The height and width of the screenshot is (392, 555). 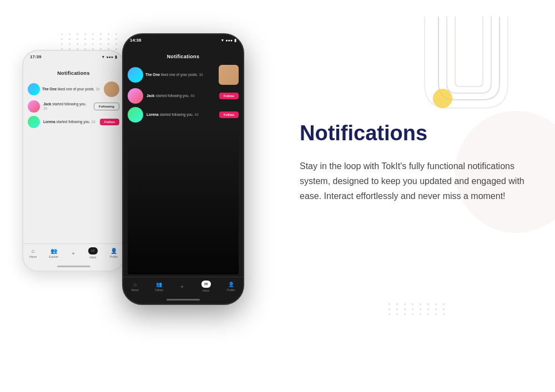 What do you see at coordinates (183, 299) in the screenshot?
I see `home-indicator-fg` at bounding box center [183, 299].